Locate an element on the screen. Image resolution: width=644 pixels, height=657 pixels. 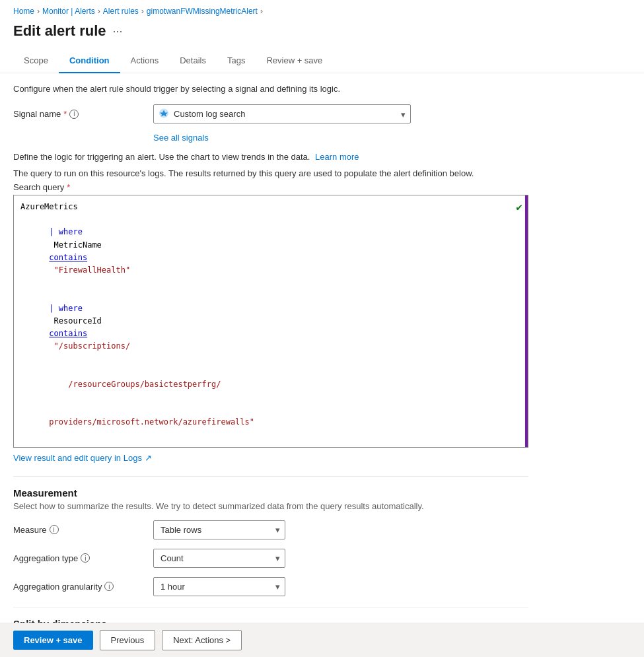
measurement-title: Measurement is located at coordinates (271, 493).